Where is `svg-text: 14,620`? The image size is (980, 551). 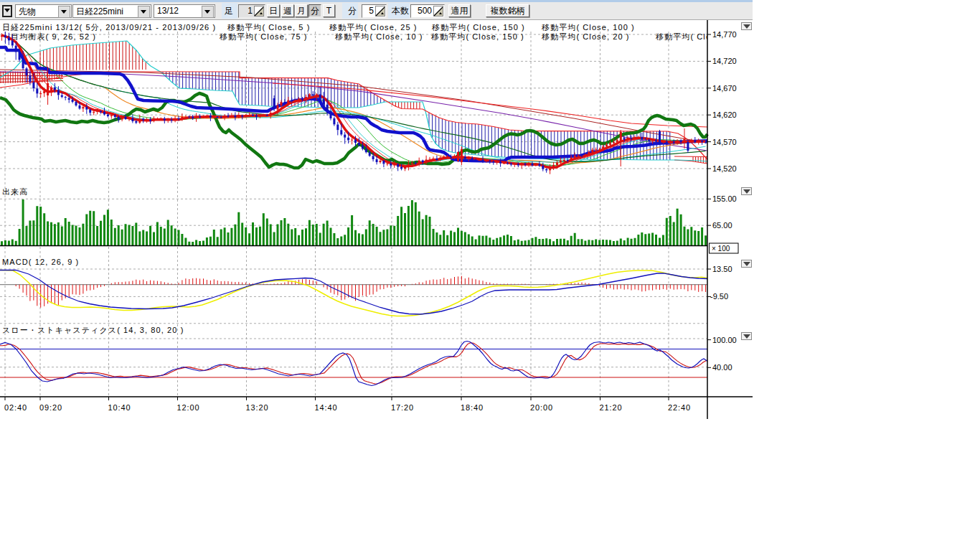
svg-text: 14,620 is located at coordinates (725, 115).